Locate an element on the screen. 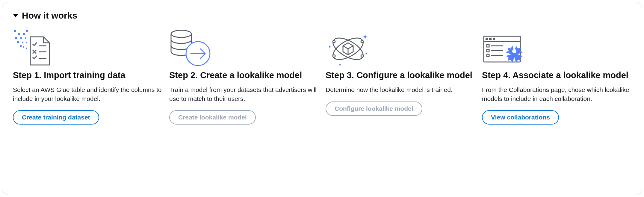  step-desc: From the Collaborations page, chose whic… is located at coordinates (557, 94).